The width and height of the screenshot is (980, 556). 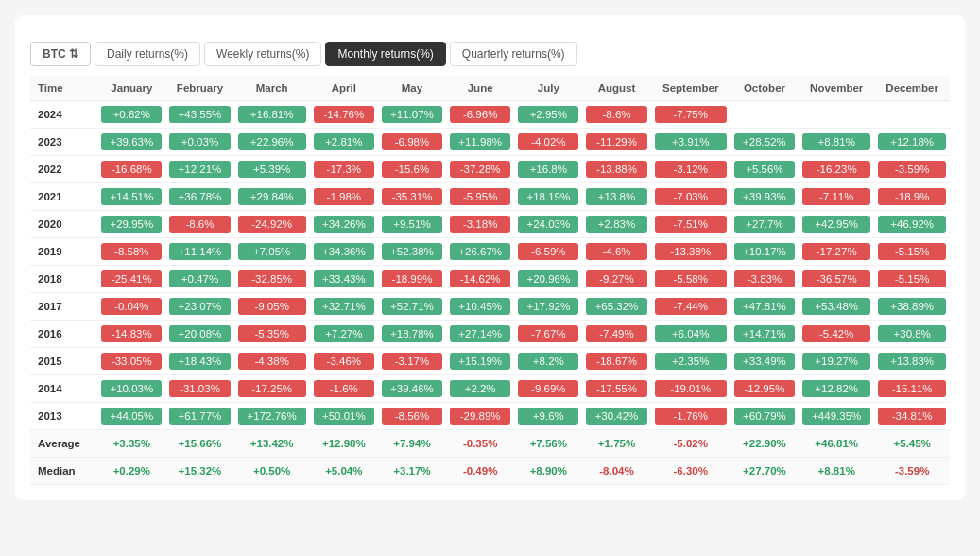 What do you see at coordinates (490, 280) in the screenshot?
I see `table-row: 2018-25.41%+0.47%-32.85%+33.43%-18.99%-1…` at bounding box center [490, 280].